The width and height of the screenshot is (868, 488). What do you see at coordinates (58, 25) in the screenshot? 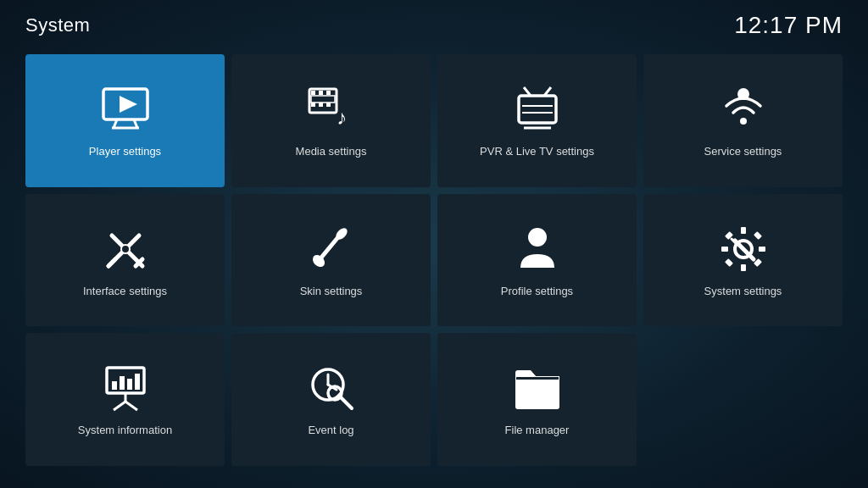
I see `page-title: System` at bounding box center [58, 25].